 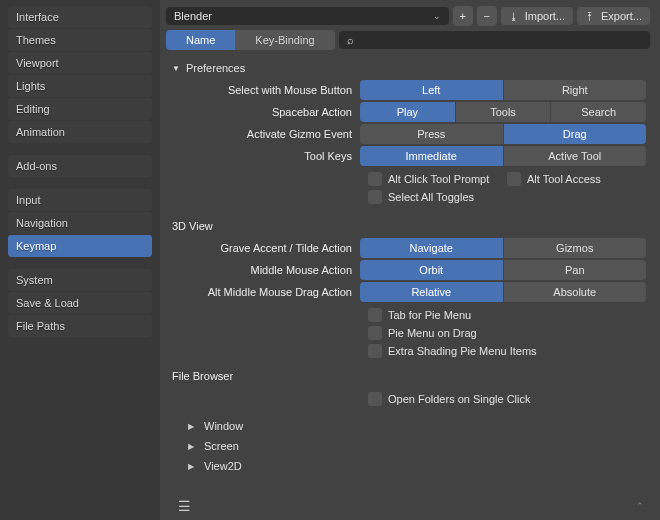 I want to click on remove-preset-button: −, so click(x=487, y=16).